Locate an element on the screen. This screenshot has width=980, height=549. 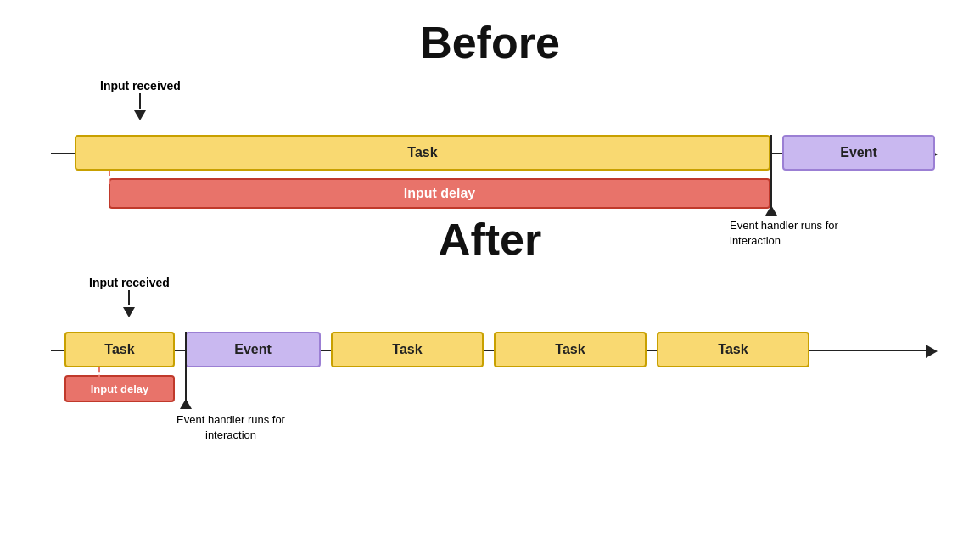
before-vertical-divider is located at coordinates (771, 171).